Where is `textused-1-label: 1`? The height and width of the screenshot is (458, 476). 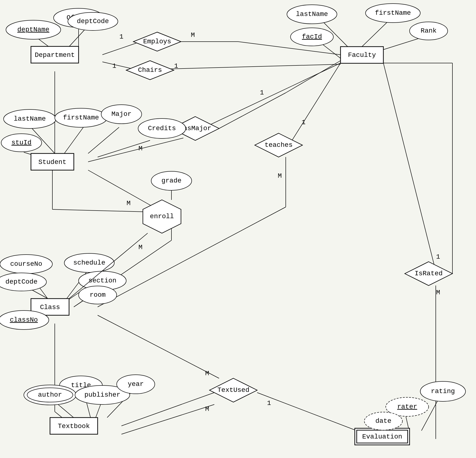 textused-1-label: 1 is located at coordinates (269, 403).